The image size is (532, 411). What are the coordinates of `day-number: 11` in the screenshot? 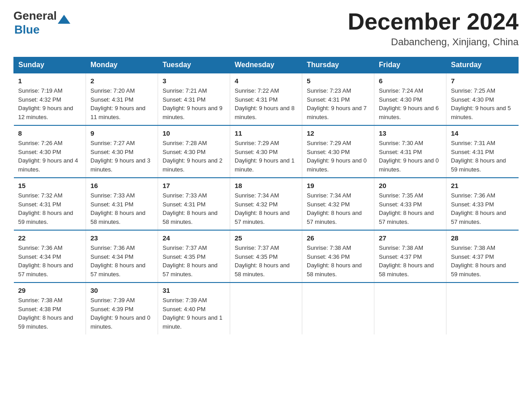 It's located at (266, 133).